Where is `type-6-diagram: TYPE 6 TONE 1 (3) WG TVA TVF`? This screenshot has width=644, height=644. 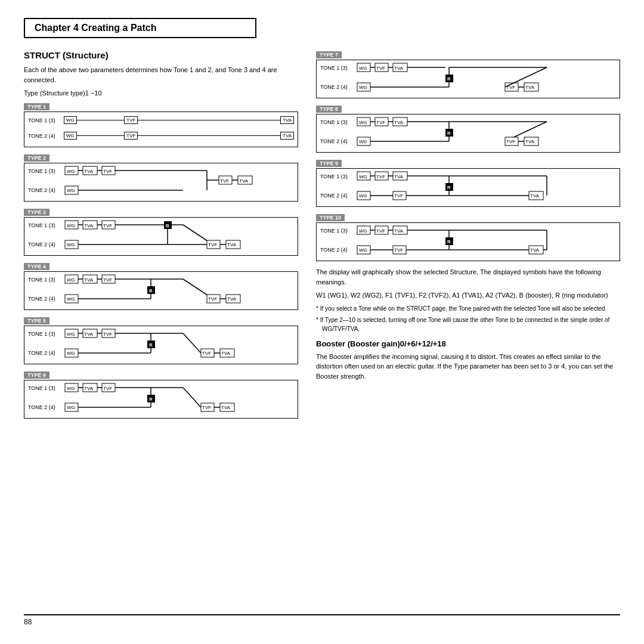 type-6-diagram: TYPE 6 TONE 1 (3) WG TVA TVF is located at coordinates (161, 395).